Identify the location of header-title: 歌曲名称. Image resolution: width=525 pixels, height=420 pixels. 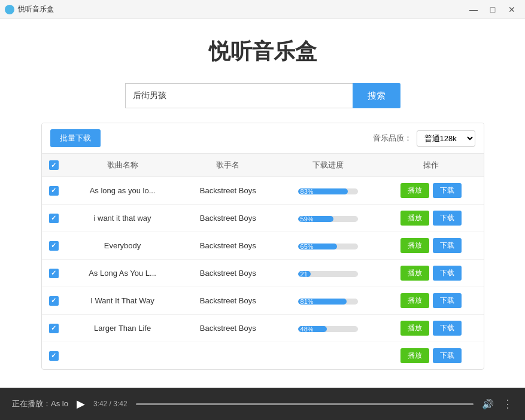
(123, 165).